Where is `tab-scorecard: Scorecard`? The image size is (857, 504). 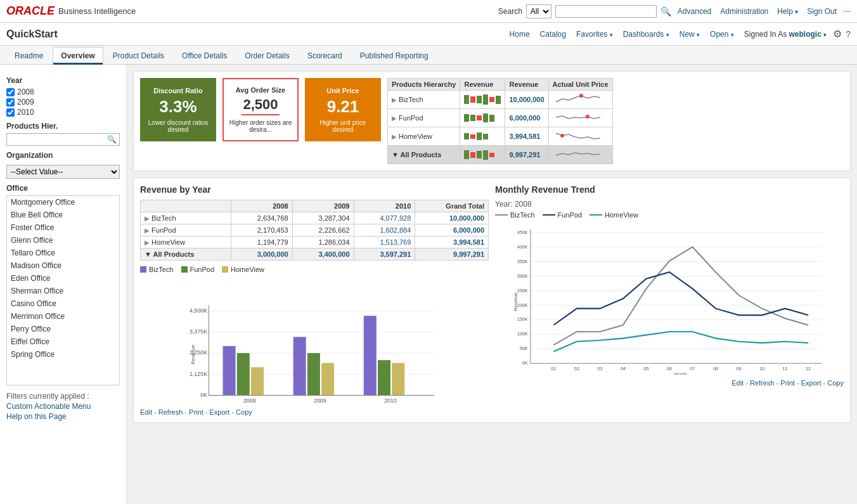
tab-scorecard: Scorecard is located at coordinates (325, 56).